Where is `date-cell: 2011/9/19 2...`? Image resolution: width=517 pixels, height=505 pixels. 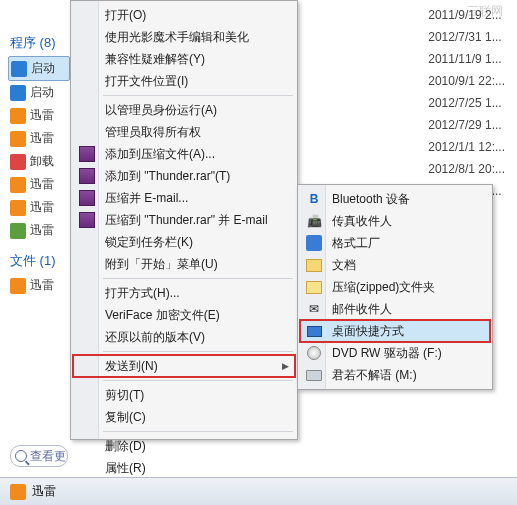 date-cell: 2011/9/19 2... is located at coordinates (466, 15).